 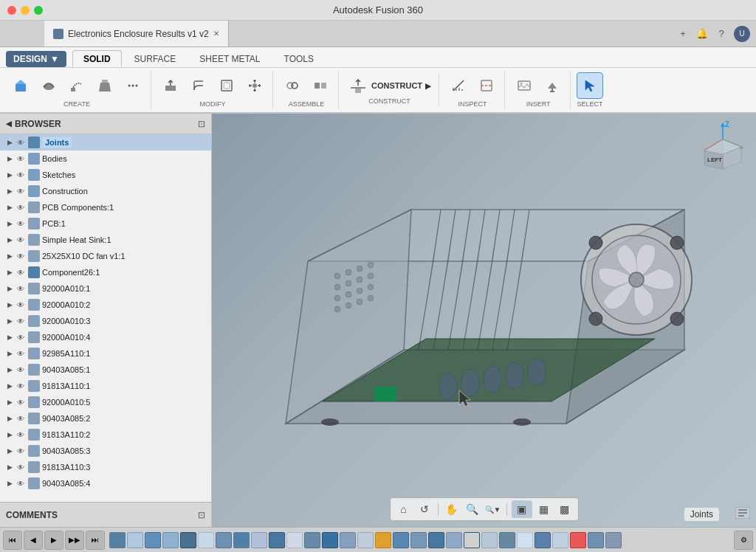 What do you see at coordinates (565, 509) in the screenshot?
I see `vt-visual-style-btn: ▩` at bounding box center [565, 509].